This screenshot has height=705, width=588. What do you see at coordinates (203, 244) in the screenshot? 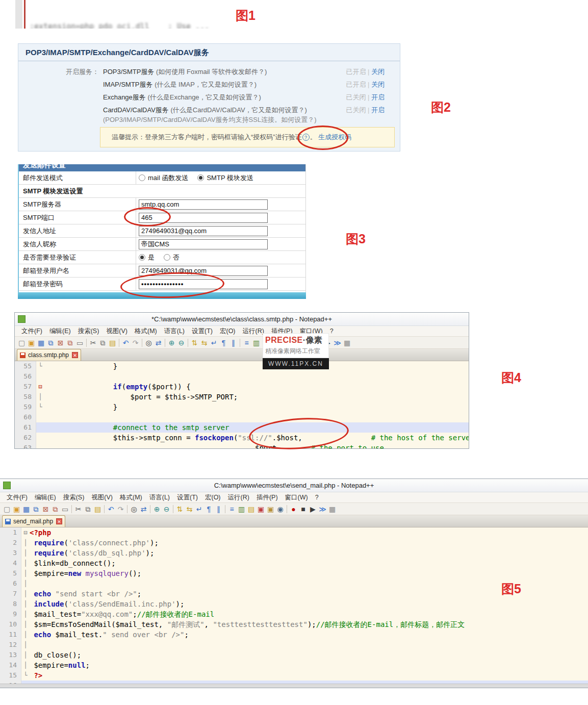
I see `sender-nickname-input` at bounding box center [203, 244].